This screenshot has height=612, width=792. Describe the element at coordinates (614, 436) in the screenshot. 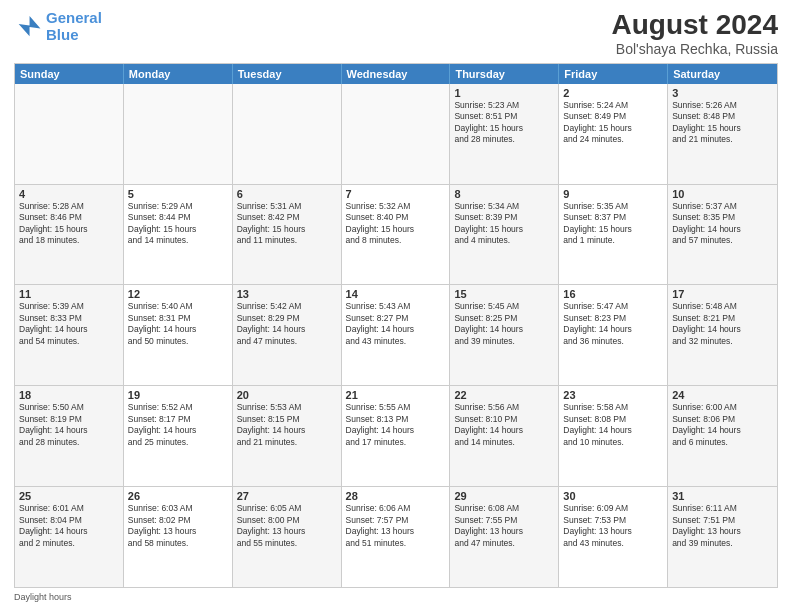

I see `calendar-cell: 23Sunrise: 5:58 AMSunset: 8:08 PMDayligh…` at that location.